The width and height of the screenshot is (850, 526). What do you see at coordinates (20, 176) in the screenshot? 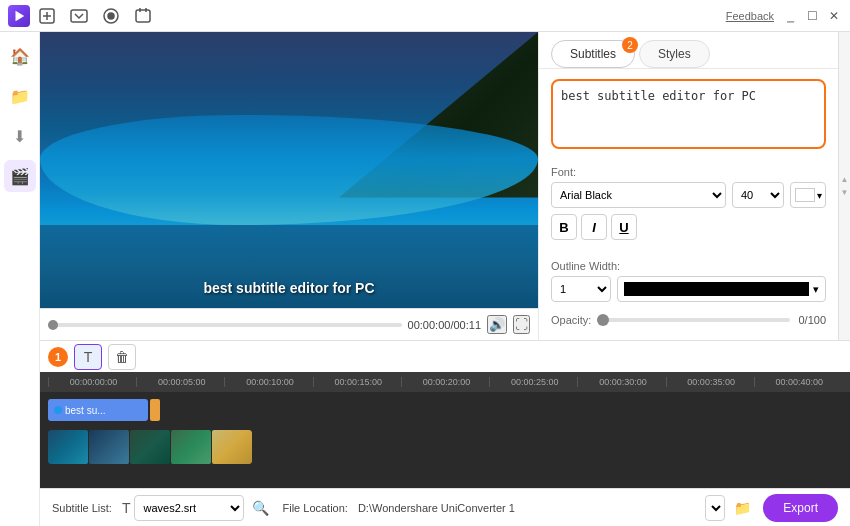
I see `sidebar-item-subtitle: 🎬` at bounding box center [20, 176].